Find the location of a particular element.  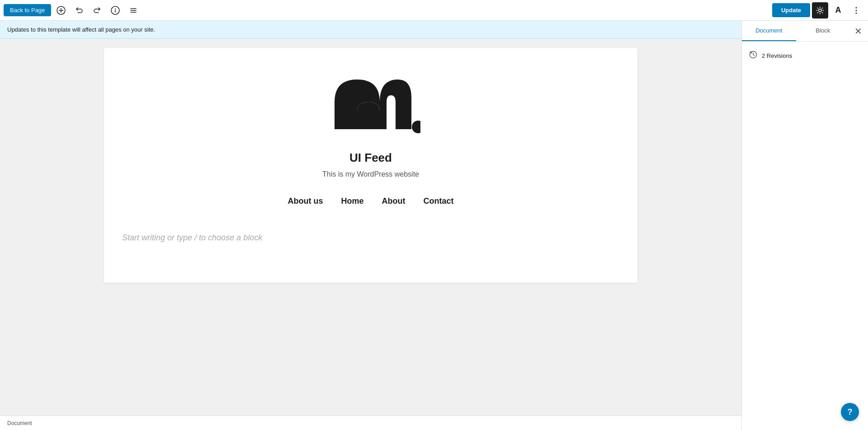

back-to-page-button: Back to Page is located at coordinates (27, 10).